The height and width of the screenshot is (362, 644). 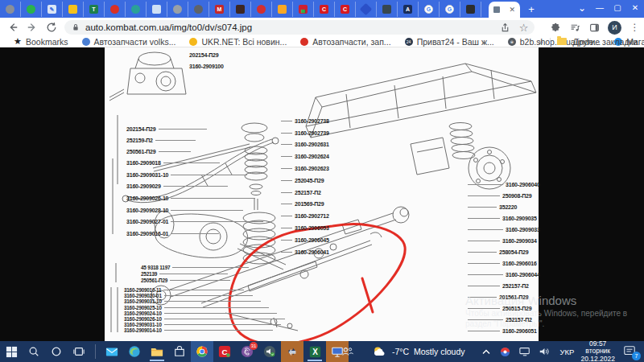 I want to click on close-button: ✕, so click(x=635, y=9).